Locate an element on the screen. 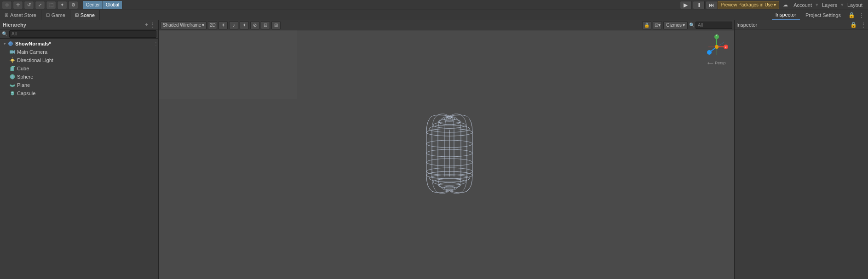 The image size is (868, 279). inspector-more-icon: ⋮ is located at coordinates (863, 25).